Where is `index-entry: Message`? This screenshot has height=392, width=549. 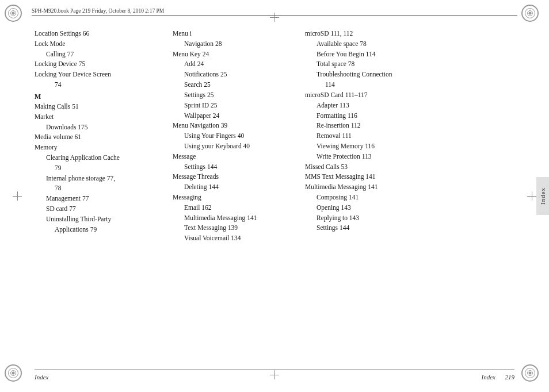 index-entry: Message is located at coordinates (233, 157).